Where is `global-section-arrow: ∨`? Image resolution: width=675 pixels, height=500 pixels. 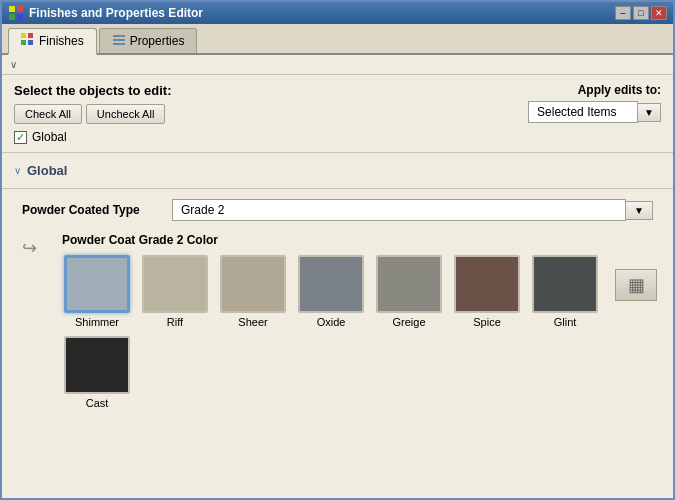
global-section-arrow: ∨ is located at coordinates (18, 170).